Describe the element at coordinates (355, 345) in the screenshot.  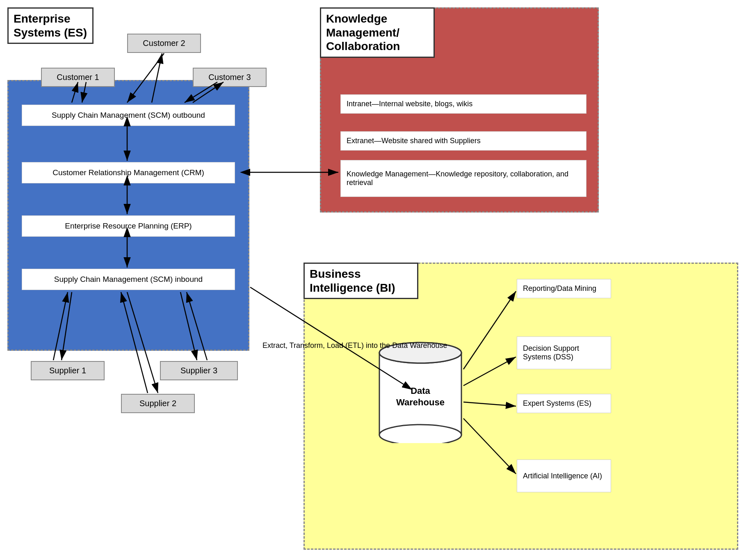
I see `etl-label: Extract, Transform, Load (ETL) into the …` at that location.